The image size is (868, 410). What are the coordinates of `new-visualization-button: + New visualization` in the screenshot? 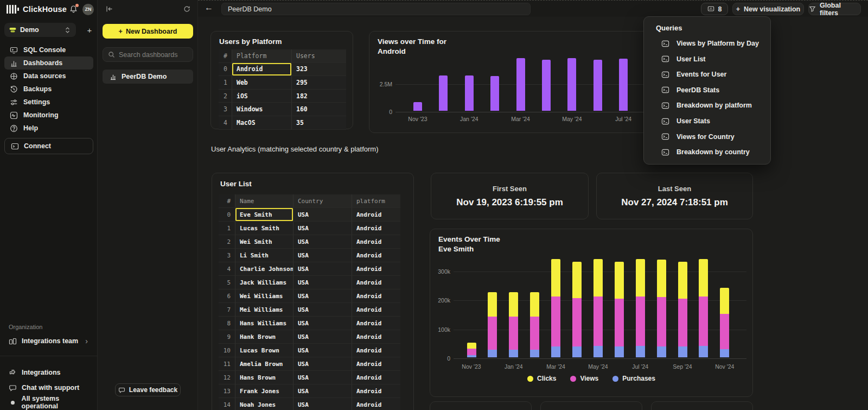 It's located at (768, 9).